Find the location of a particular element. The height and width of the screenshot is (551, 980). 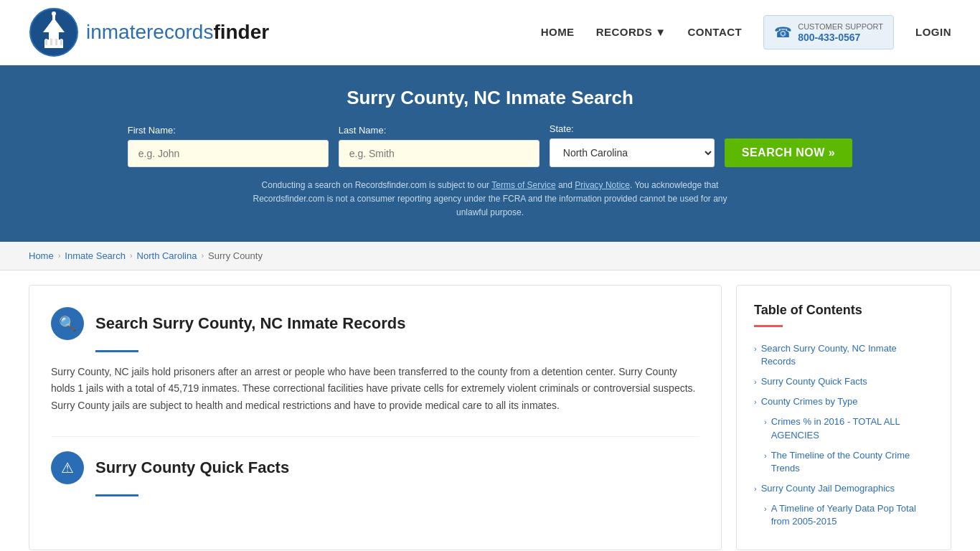

breadcrumb-home: Home is located at coordinates (42, 255).